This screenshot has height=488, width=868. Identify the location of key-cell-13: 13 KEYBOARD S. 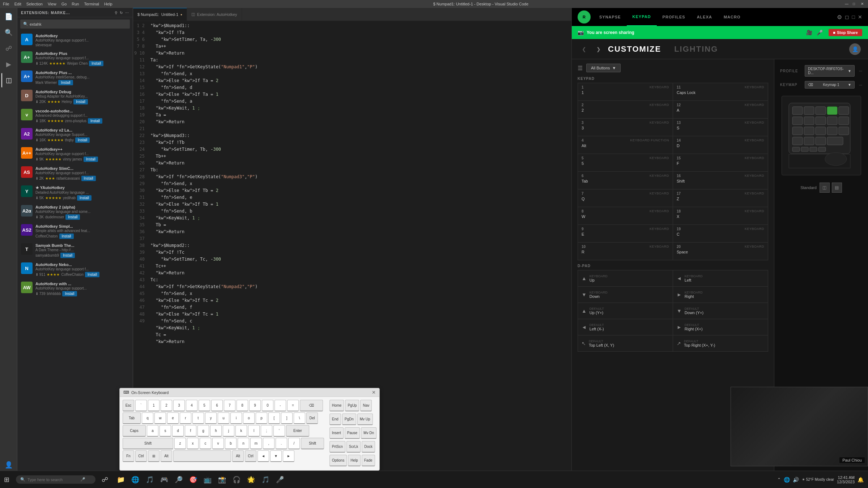
(720, 127).